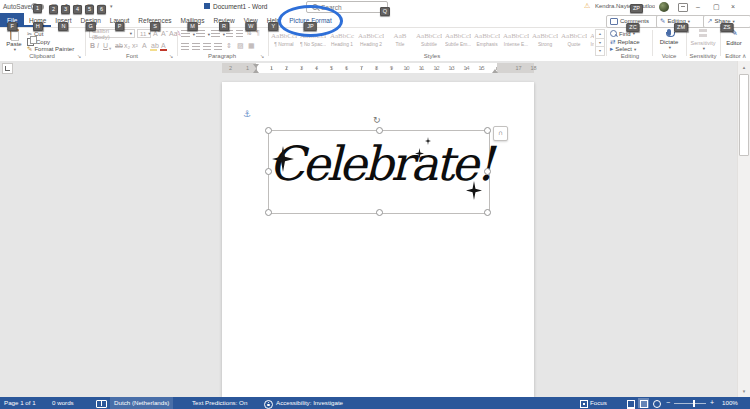 The image size is (750, 409). What do you see at coordinates (379, 172) in the screenshot?
I see `selected-image: Celebrate! ↻ ∩` at bounding box center [379, 172].